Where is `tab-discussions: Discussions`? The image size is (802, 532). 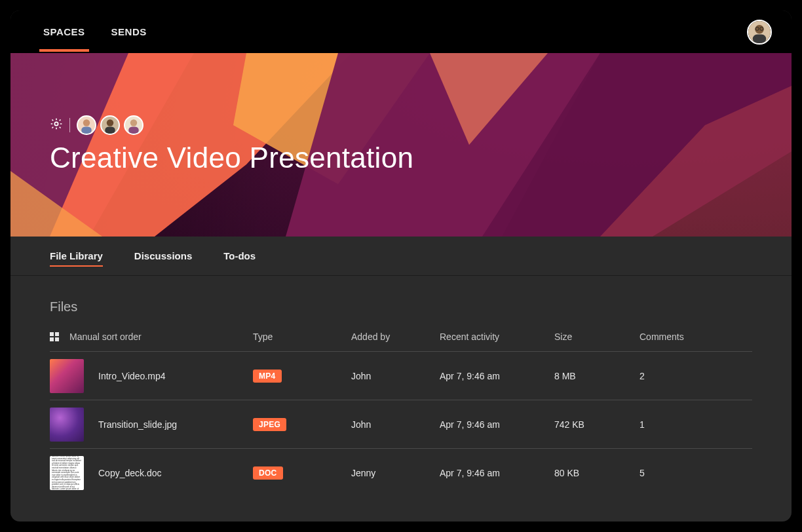 tab-discussions: Discussions is located at coordinates (163, 256).